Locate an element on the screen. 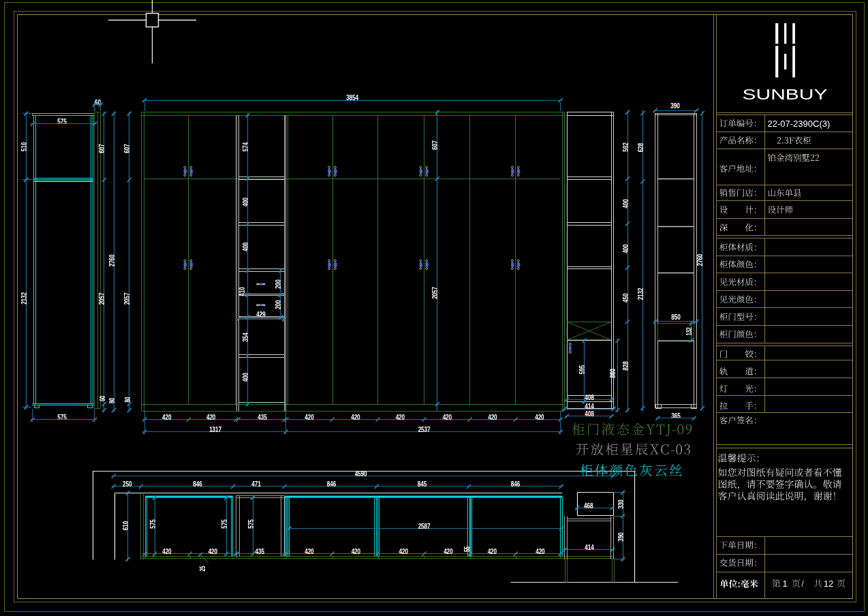  svg-text: 828 is located at coordinates (625, 366).